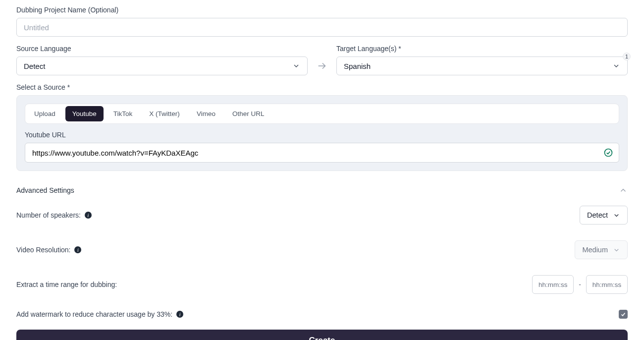  Describe the element at coordinates (603, 215) in the screenshot. I see `speakers-select: Detect` at that location.